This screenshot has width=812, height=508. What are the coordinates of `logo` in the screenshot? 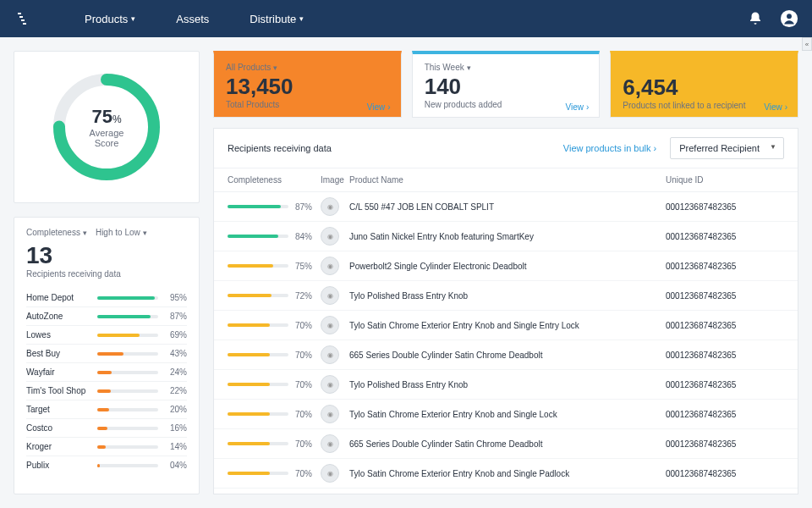 It's located at (24, 19).